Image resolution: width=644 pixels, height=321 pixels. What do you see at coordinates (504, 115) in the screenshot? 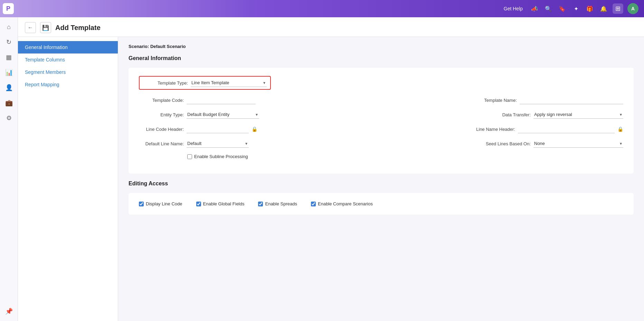
I see `data-transfer-field: Data Transfer: Apply sign reversal No si…` at bounding box center [504, 115].